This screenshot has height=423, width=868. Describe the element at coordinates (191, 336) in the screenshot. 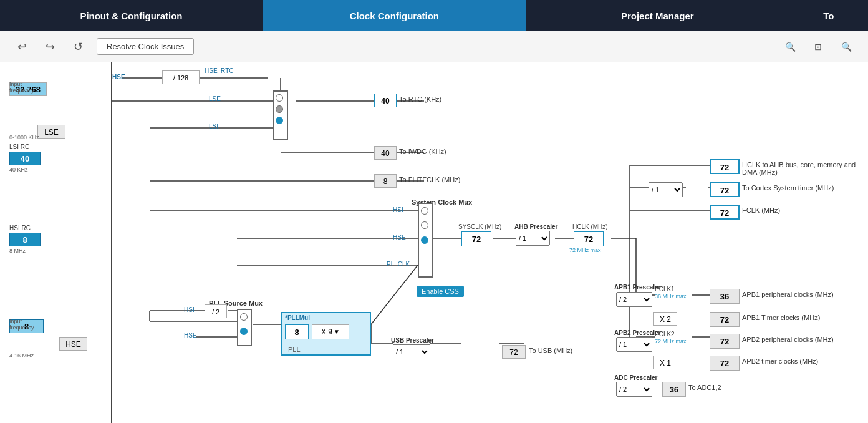

I see `pll-hse-label: HSE` at that location.